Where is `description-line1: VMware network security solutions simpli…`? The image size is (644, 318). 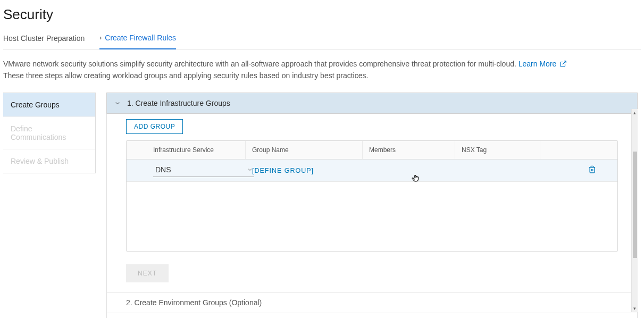 description-line1: VMware network security solutions simpli… is located at coordinates (261, 64).